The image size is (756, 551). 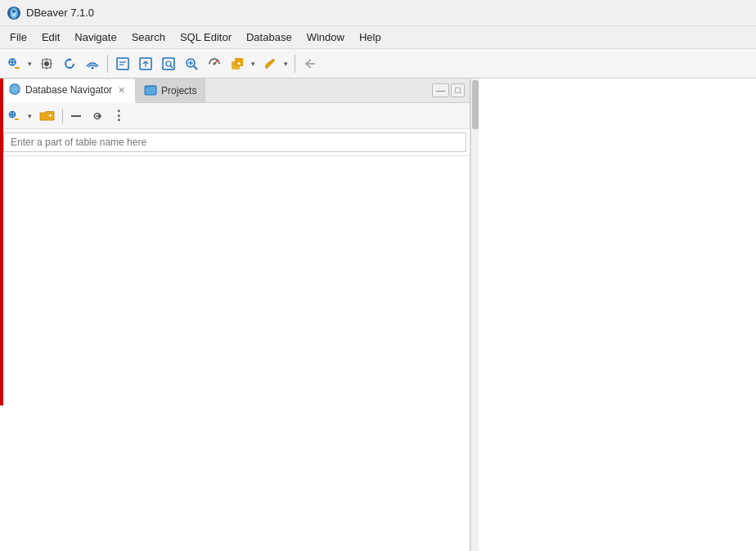 I want to click on menu-search: Search, so click(x=149, y=38).